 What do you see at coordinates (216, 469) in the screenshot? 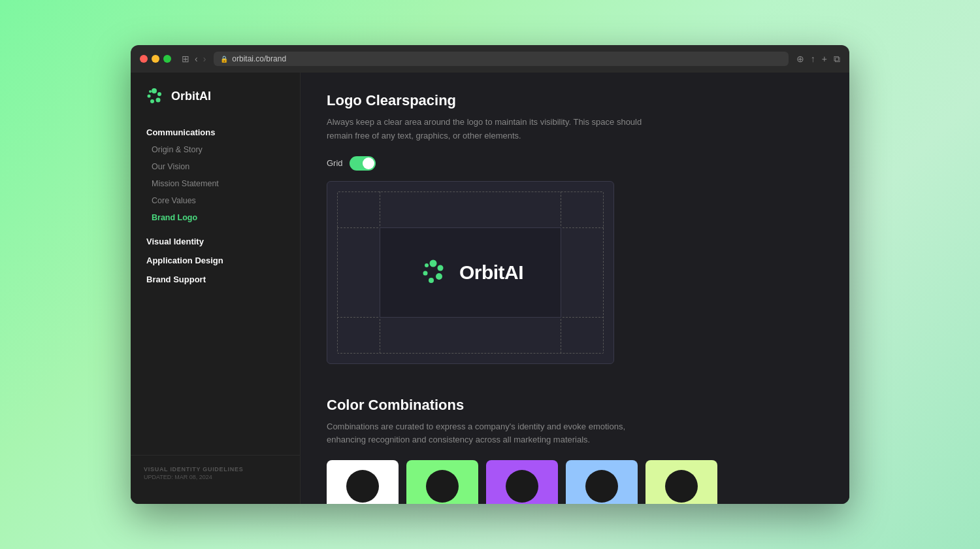
I see `footer-label: VISUAL IDENTITY GUIDELINES` at bounding box center [216, 469].